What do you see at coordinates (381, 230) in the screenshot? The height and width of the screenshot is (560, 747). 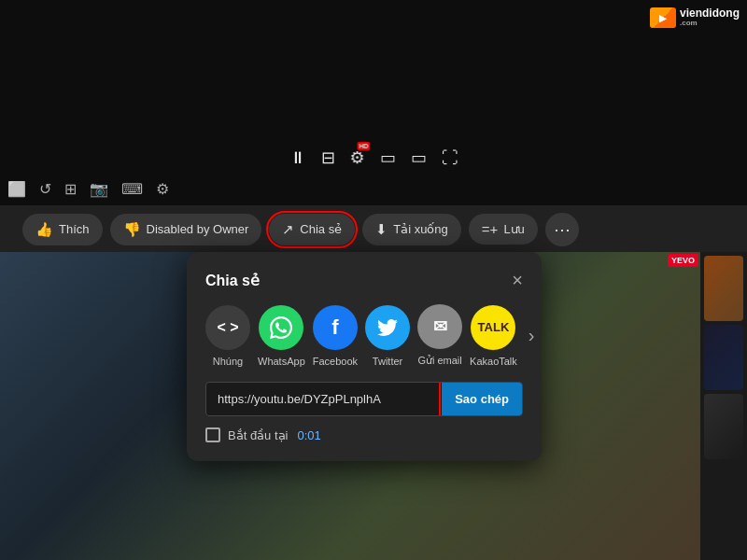 I see `download-icon: ⬇` at bounding box center [381, 230].